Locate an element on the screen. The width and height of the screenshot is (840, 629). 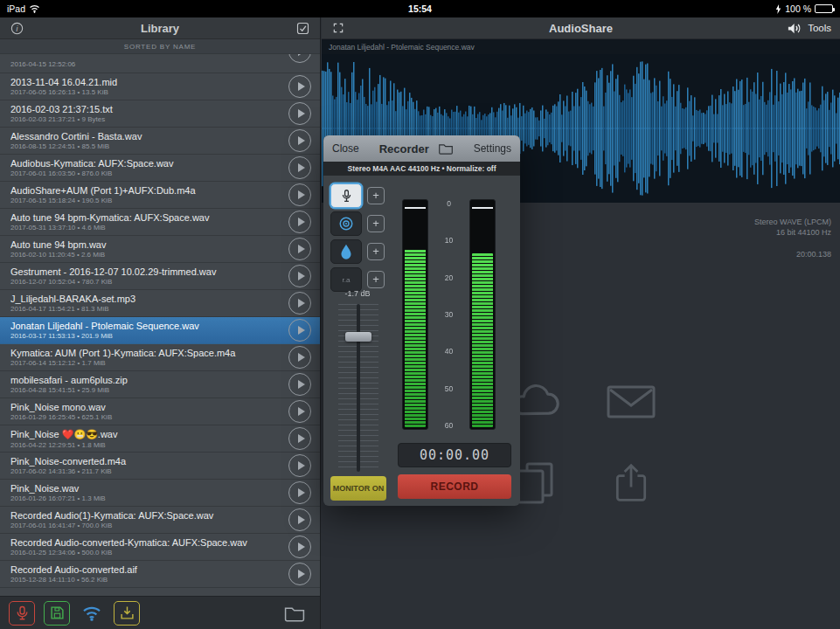
record-tool-button is located at coordinates (22, 613).